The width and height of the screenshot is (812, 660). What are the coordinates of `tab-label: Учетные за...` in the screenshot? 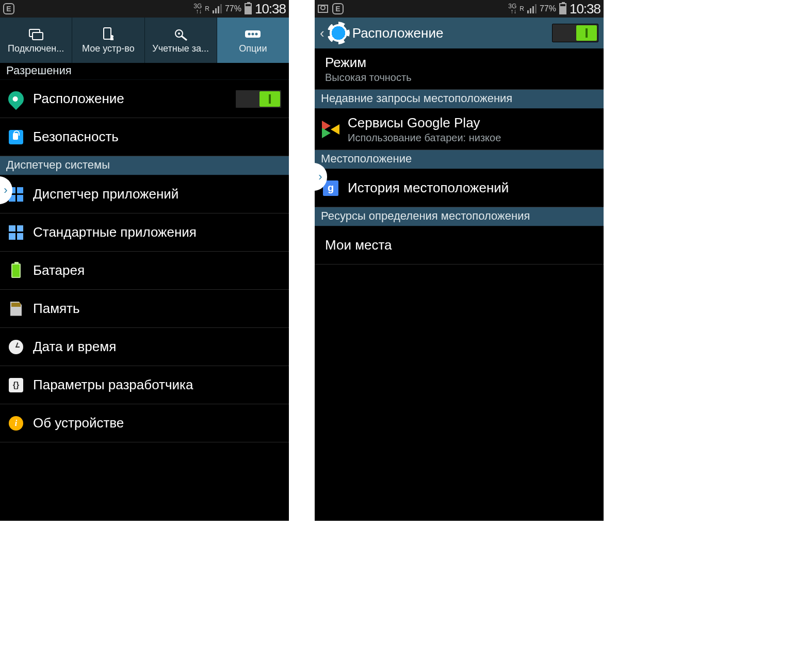 It's located at (181, 48).